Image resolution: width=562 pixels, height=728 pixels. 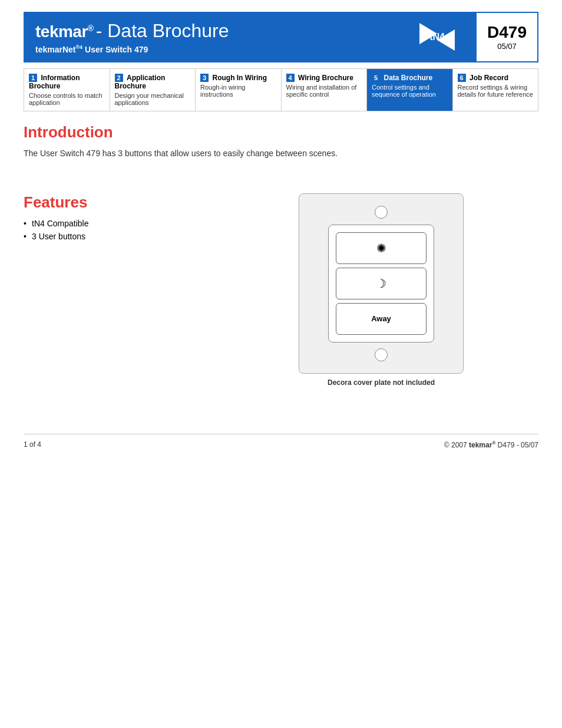 What do you see at coordinates (59, 236) in the screenshot?
I see `feature-item-2: 3 User buttons` at bounding box center [59, 236].